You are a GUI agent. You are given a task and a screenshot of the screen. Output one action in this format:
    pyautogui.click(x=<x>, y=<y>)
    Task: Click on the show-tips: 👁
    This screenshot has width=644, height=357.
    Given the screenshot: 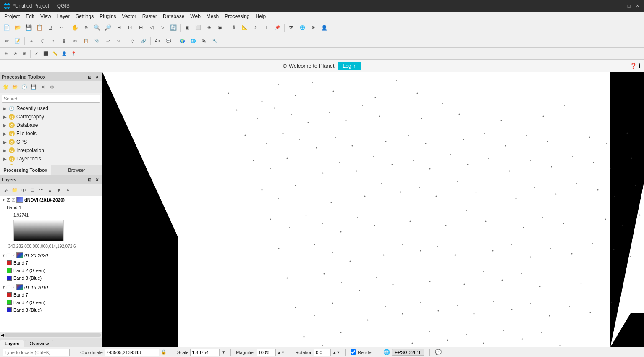 What is the action you would take?
    pyautogui.click(x=24, y=190)
    